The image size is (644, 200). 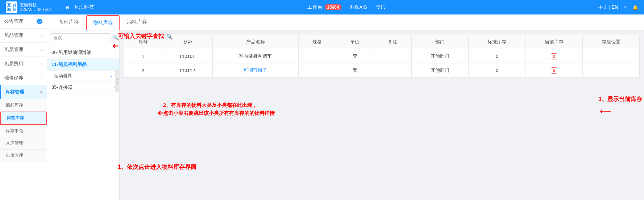 What do you see at coordinates (497, 42) in the screenshot?
I see `col-std-stock: 标准库存` at bounding box center [497, 42].